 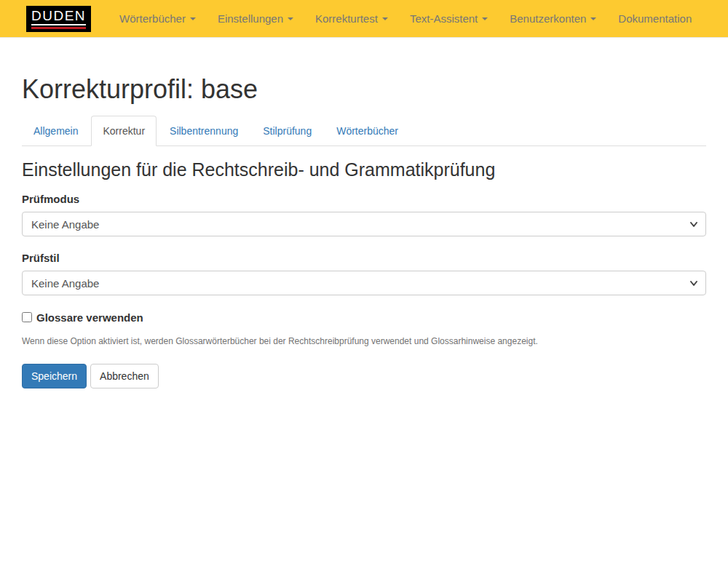 What do you see at coordinates (58, 17) in the screenshot?
I see `duden-logo-text: DUDEN` at bounding box center [58, 17].